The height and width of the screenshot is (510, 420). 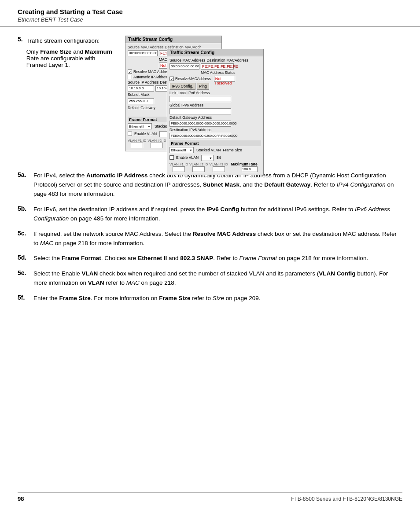 What do you see at coordinates (215, 73) in the screenshot?
I see `mac-status-row-front: MAC Address Status` at bounding box center [215, 73].